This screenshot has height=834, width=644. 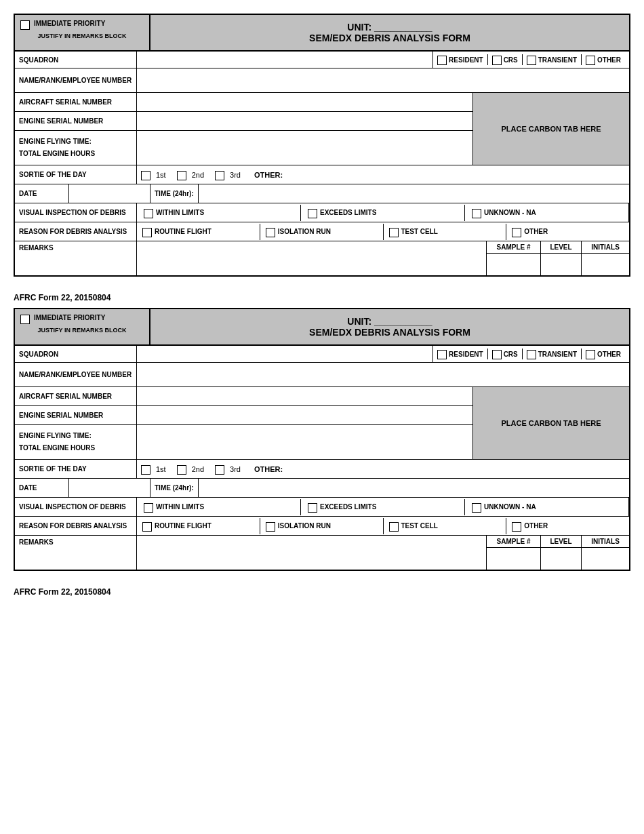 I want to click on aircraft-serial-row-1: AIRCRAFT SERIAL NUMBER, so click(x=244, y=102).